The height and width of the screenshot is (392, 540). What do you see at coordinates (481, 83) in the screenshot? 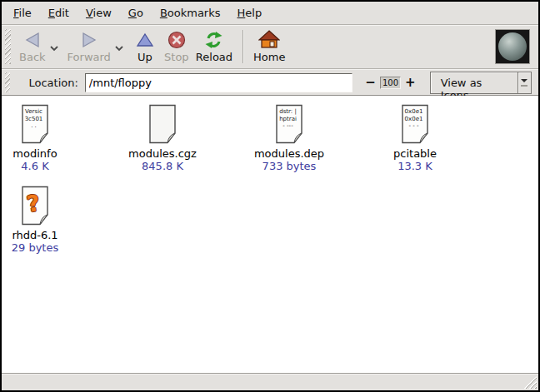
I see `view-mode-dropdown: View as Icons` at bounding box center [481, 83].